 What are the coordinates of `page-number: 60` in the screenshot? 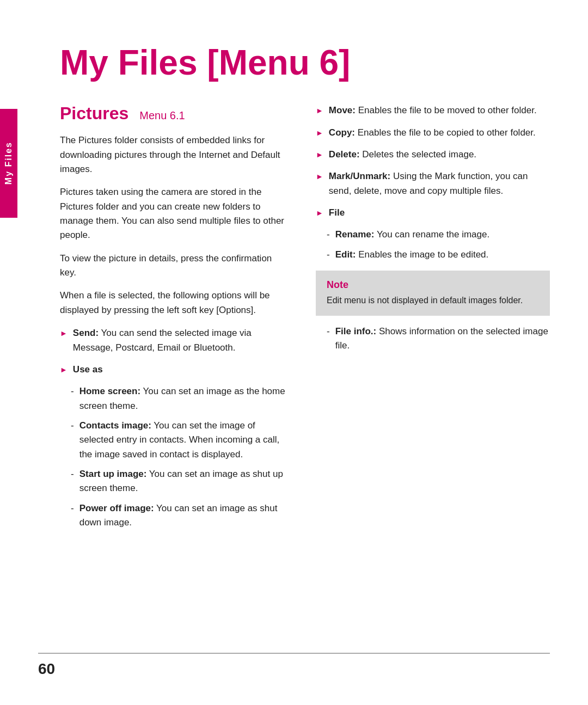 It's located at (47, 669).